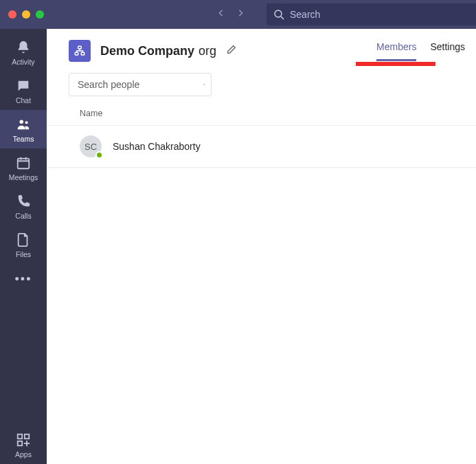  Describe the element at coordinates (12, 14) in the screenshot. I see `close-window-dot` at that location.